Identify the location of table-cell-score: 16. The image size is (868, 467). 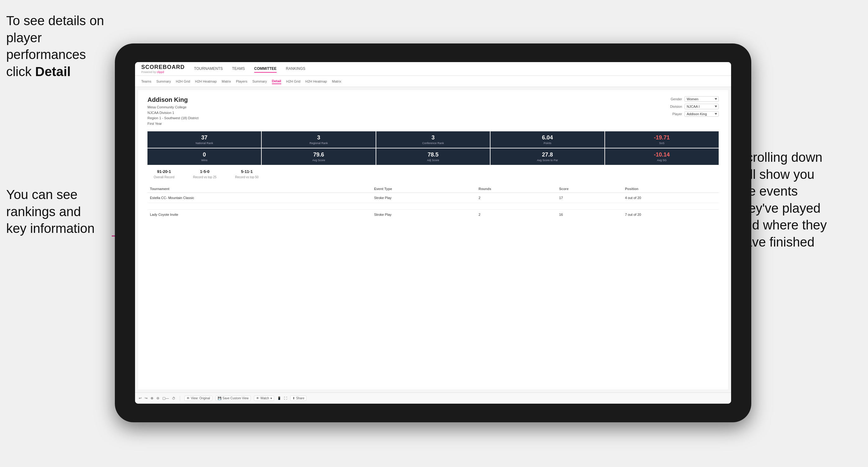
(590, 215).